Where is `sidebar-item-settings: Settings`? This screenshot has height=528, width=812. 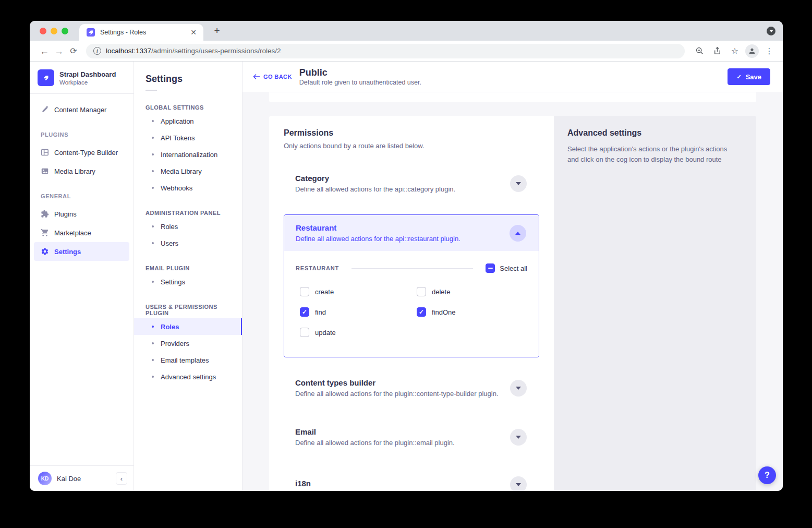 sidebar-item-settings: Settings is located at coordinates (81, 251).